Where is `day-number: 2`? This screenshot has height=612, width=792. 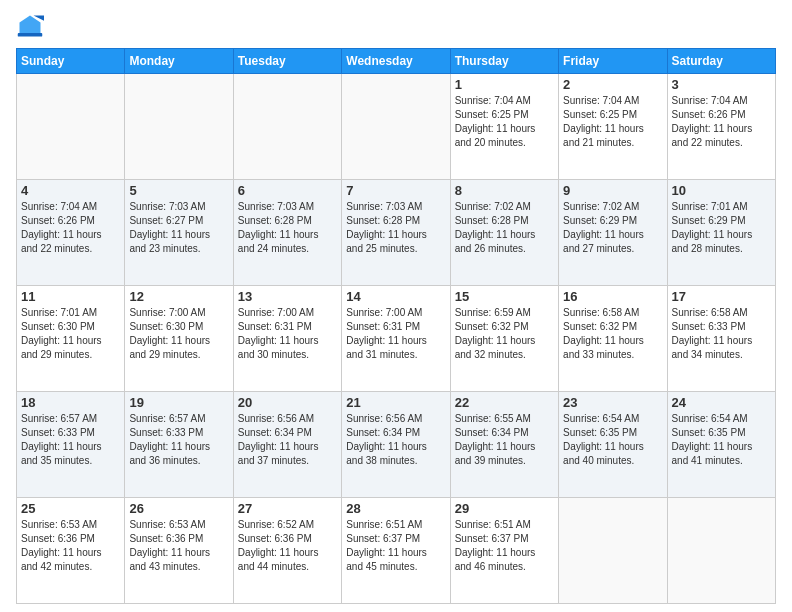
day-number: 2 is located at coordinates (612, 84).